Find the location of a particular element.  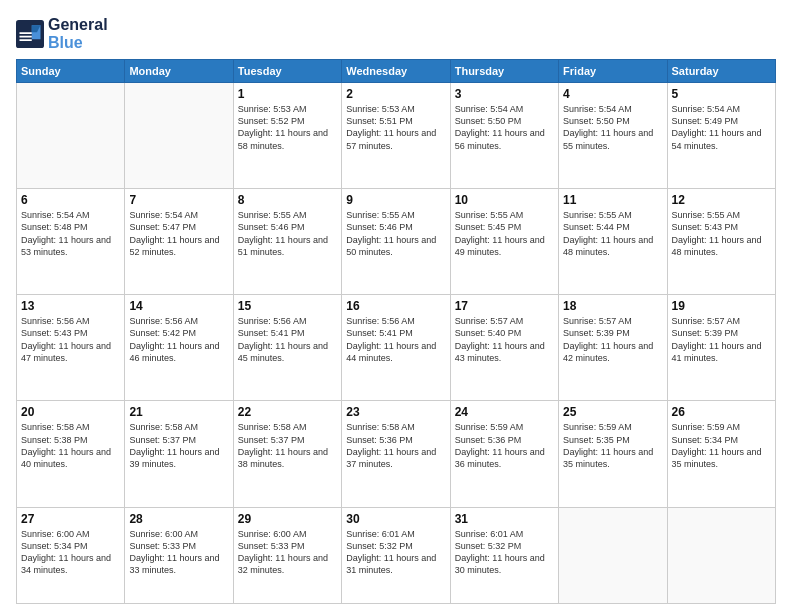

day-detail: Sunrise: 5:54 AM Sunset: 5:49 PM Dayligh… is located at coordinates (722, 128).